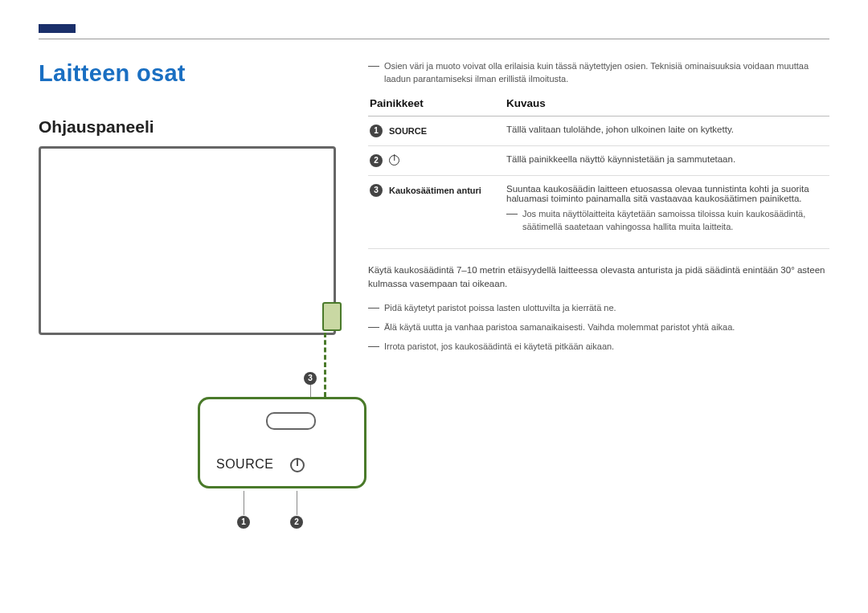 Image resolution: width=868 pixels, height=613 pixels. Describe the element at coordinates (499, 347) in the screenshot. I see `bullet-text-3: Irrota paristot, jos kaukosäädintä ei kä…` at that location.